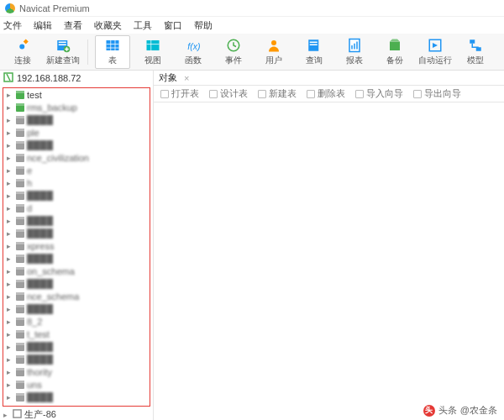  I want to click on database-label: uns, so click(34, 385).